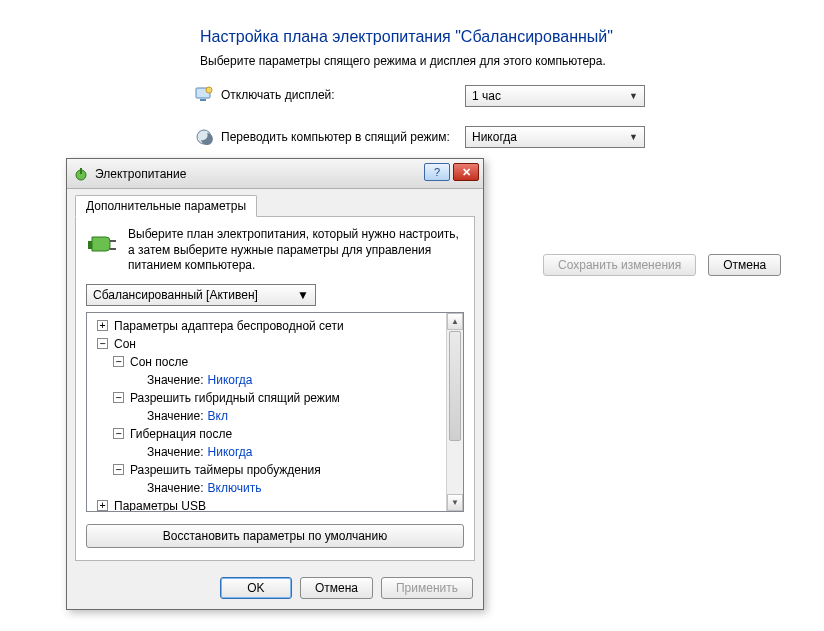 The image size is (824, 631). I want to click on sleep-label: Переводить компьютер в спящий режим:, so click(336, 137).